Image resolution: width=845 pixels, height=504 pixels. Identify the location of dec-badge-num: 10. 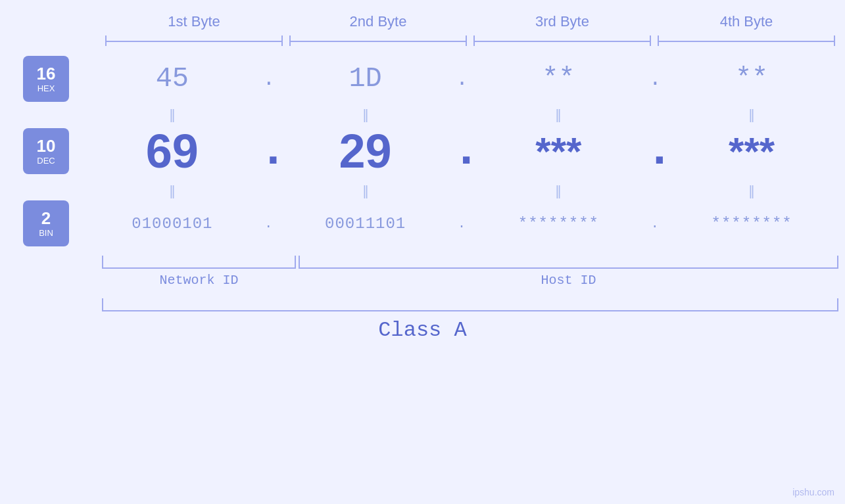
(46, 146).